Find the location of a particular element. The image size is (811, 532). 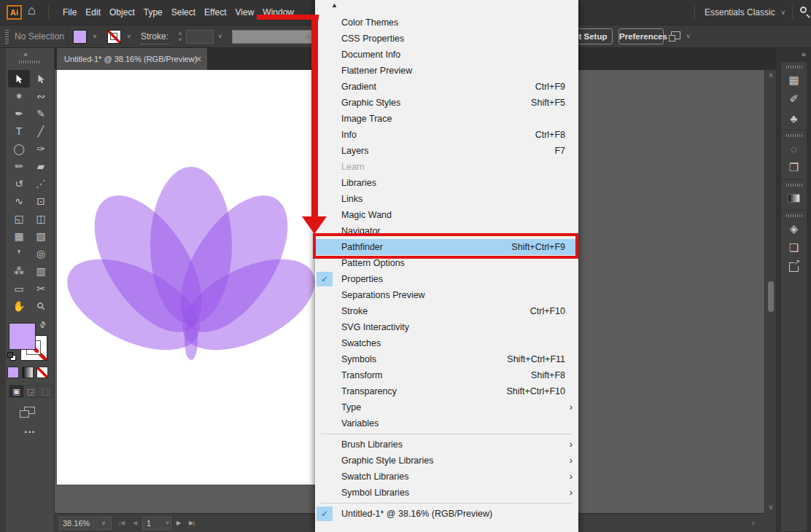

fill-indicator is located at coordinates (22, 337).